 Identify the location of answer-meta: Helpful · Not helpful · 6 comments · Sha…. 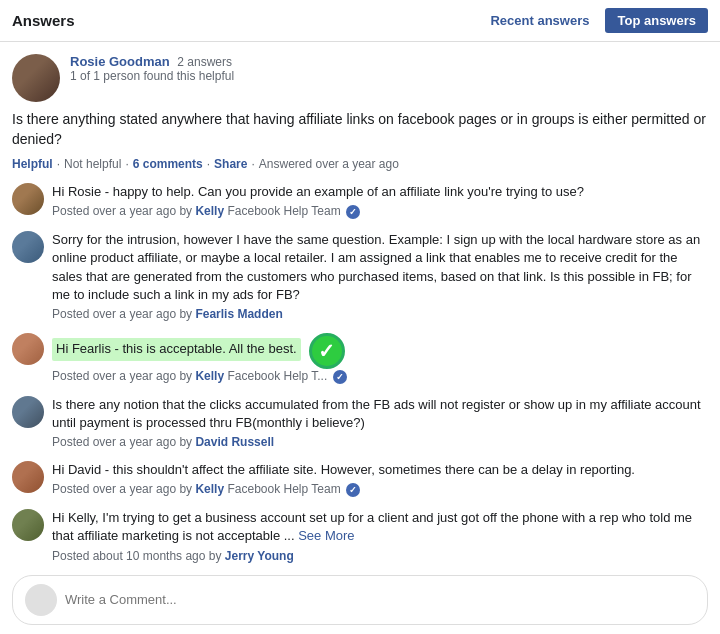
(360, 164).